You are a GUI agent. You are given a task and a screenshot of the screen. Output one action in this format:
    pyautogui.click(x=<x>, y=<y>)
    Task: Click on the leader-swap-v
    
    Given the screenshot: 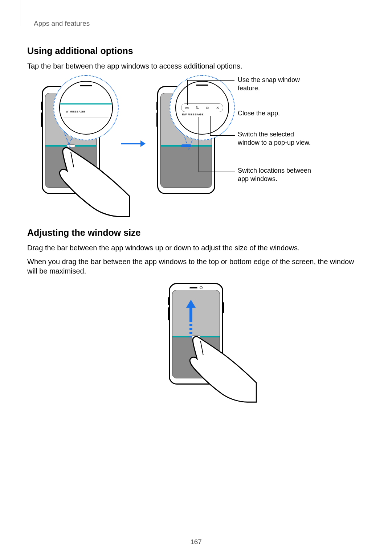 What is the action you would take?
    pyautogui.click(x=199, y=144)
    